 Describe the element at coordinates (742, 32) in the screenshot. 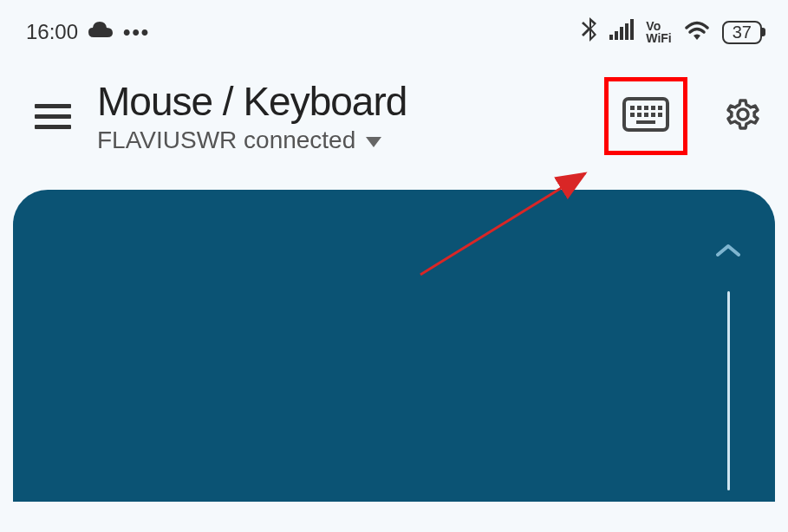

I see `battery-level: 37` at that location.